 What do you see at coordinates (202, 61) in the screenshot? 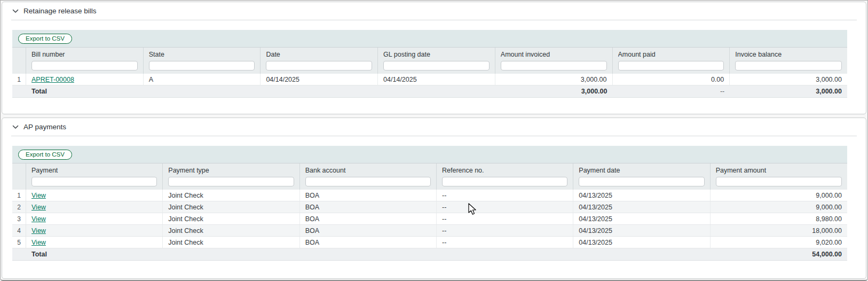
I see `column-header-state: State` at bounding box center [202, 61].